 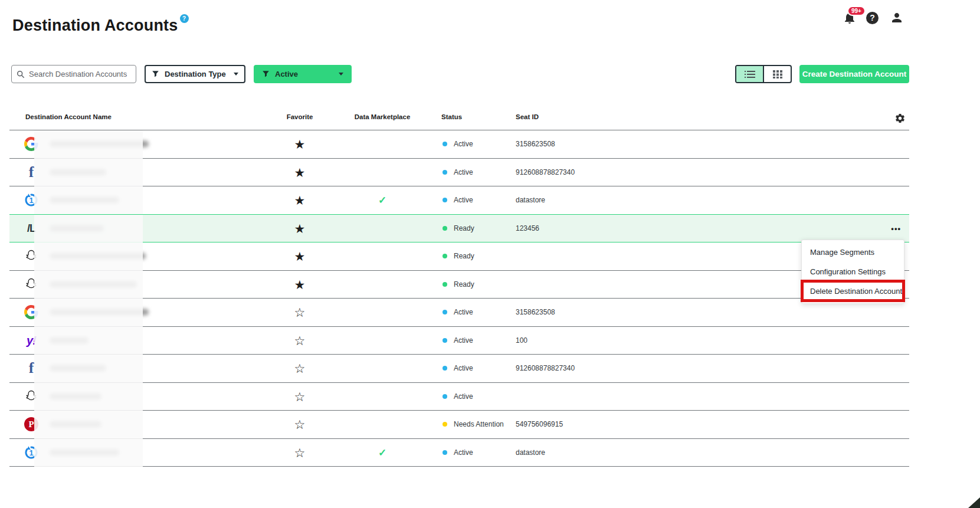 What do you see at coordinates (80, 74) in the screenshot?
I see `search-input` at bounding box center [80, 74].